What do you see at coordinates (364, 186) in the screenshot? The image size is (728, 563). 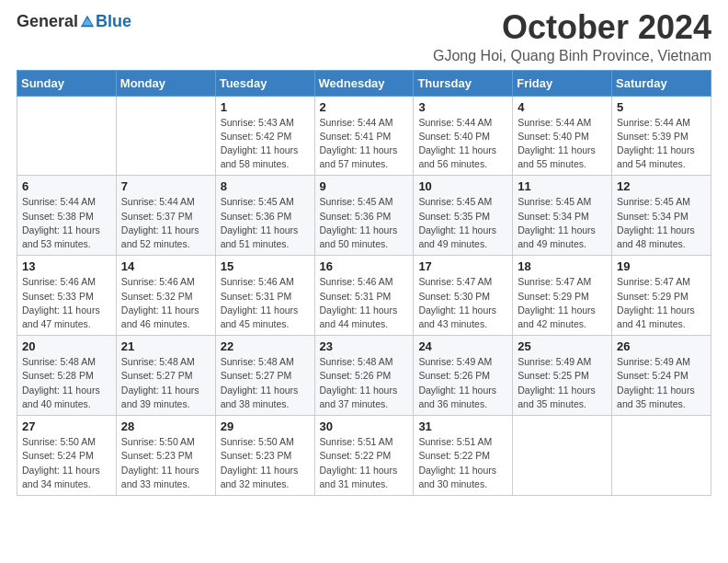 I see `day-number: 9` at bounding box center [364, 186].